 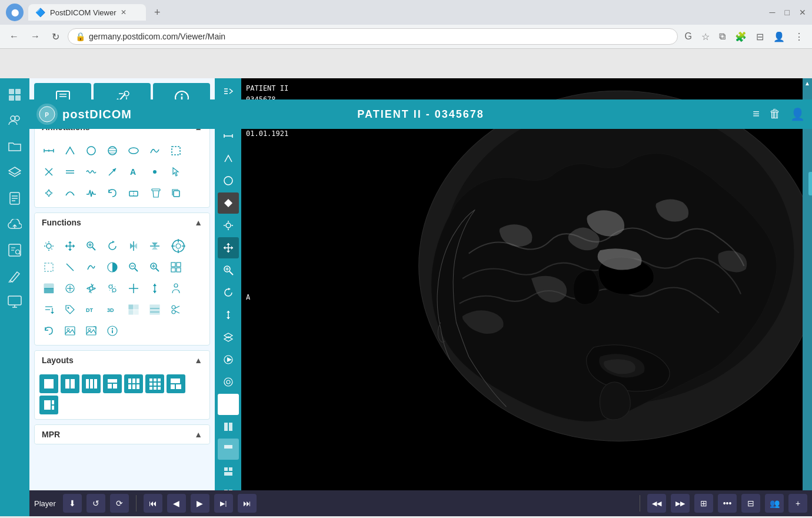 I want to click on tag-fn-tool, so click(x=70, y=310).